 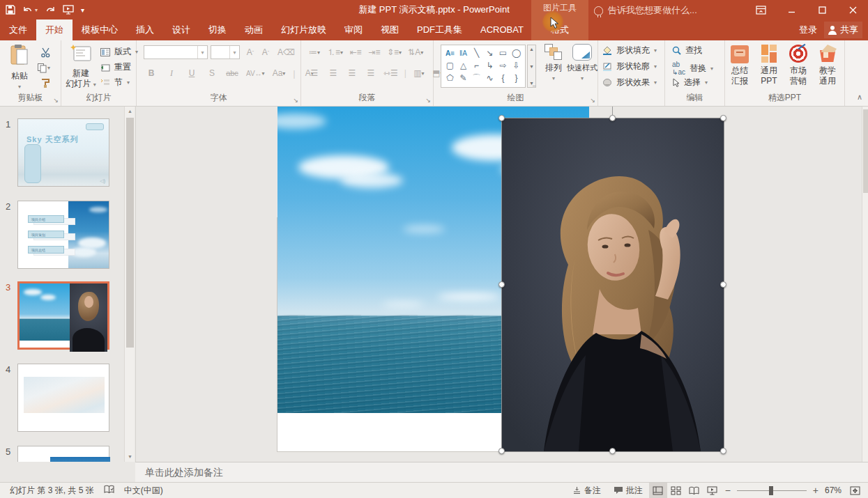 What do you see at coordinates (865, 284) in the screenshot?
I see `canvas-scrollbar` at bounding box center [865, 284].